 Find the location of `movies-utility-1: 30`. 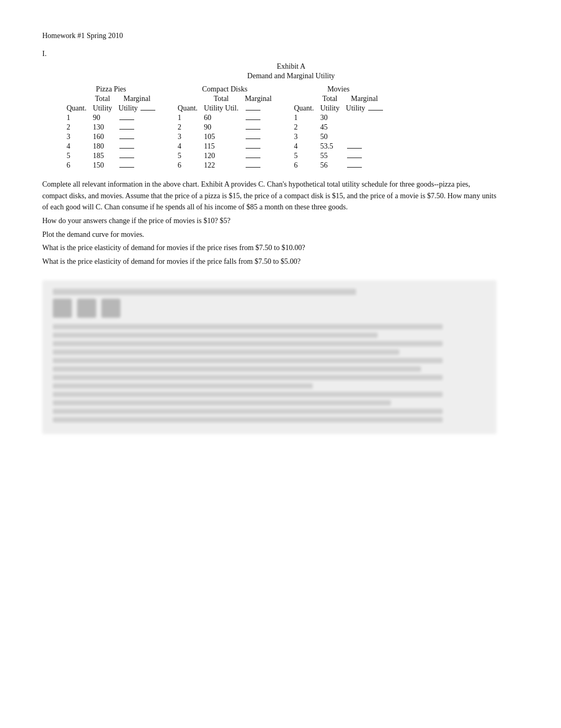

movies-utility-1: 30 is located at coordinates (330, 118).